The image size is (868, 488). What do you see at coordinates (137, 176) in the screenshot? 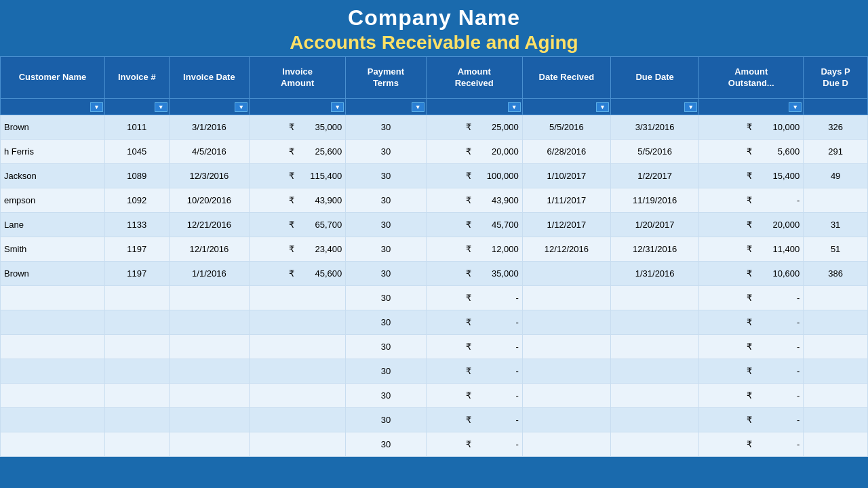
I see `cell-invoice-num: 1089` at bounding box center [137, 176].